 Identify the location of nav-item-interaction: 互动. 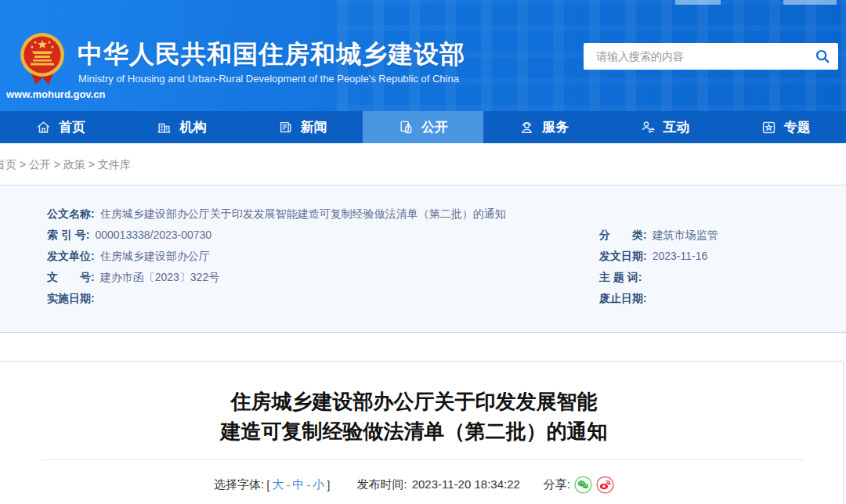
(664, 127).